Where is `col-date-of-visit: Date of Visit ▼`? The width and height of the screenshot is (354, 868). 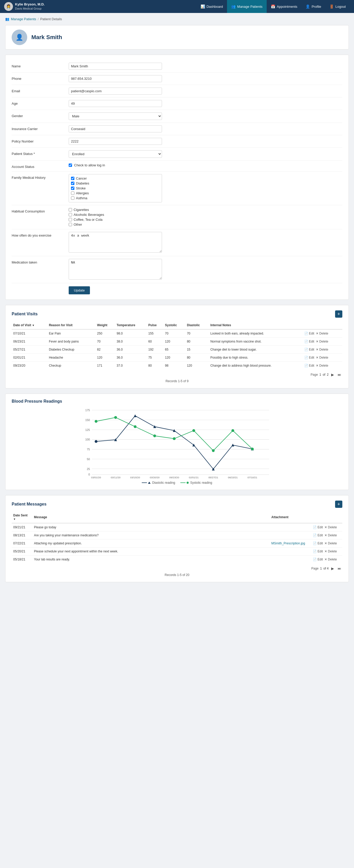 col-date-of-visit: Date of Visit ▼ is located at coordinates (30, 326).